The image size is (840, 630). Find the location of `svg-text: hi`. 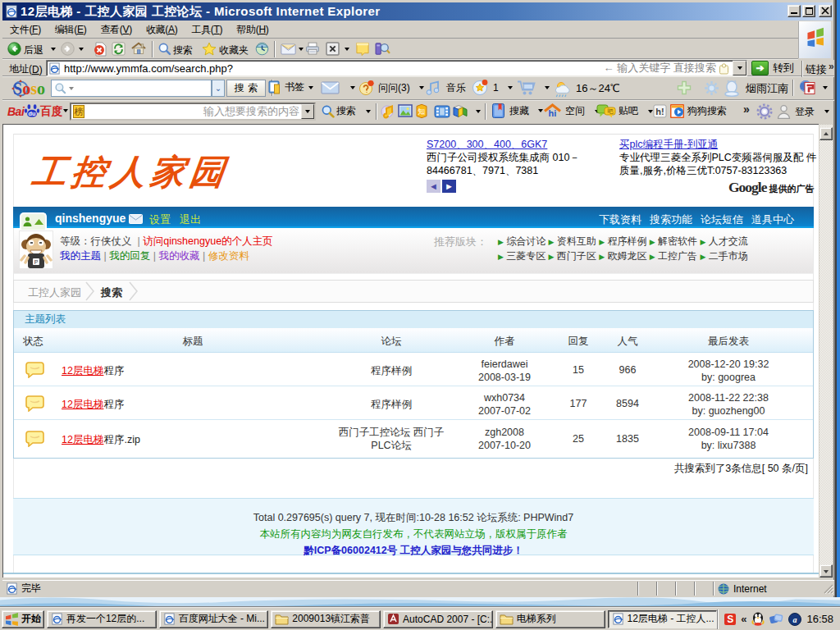

svg-text: hi is located at coordinates (553, 113).